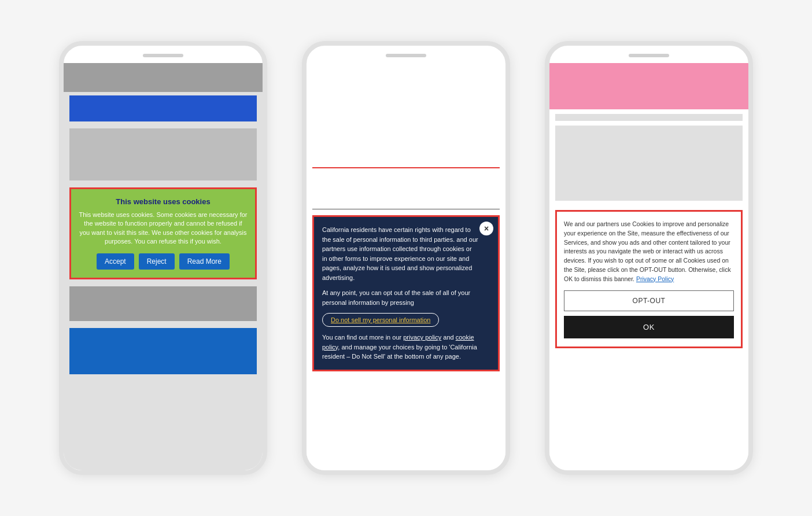 This screenshot has height=516, width=812. What do you see at coordinates (406, 293) in the screenshot?
I see `phone-2-cookie-banner: × California residents have certain righ…` at bounding box center [406, 293].